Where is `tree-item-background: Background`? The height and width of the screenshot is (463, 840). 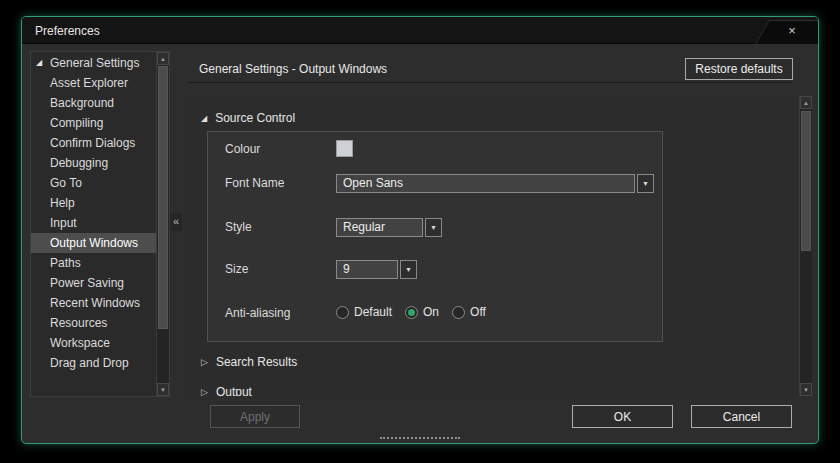 tree-item-background: Background is located at coordinates (94, 103).